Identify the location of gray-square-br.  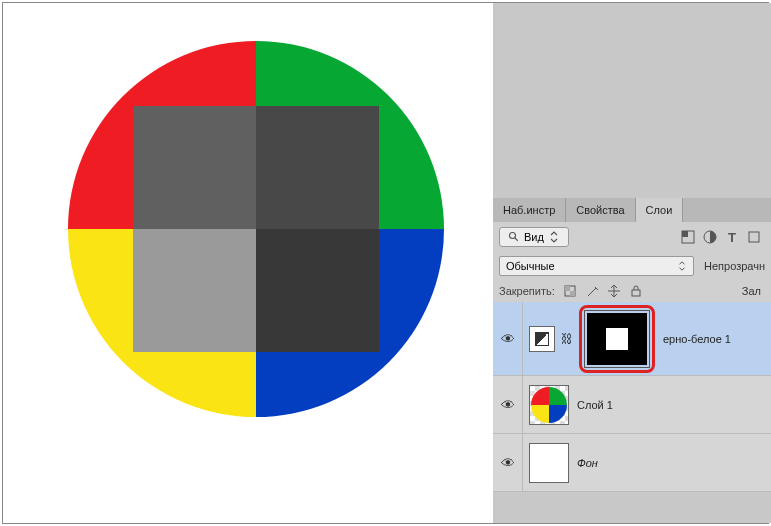
(318, 290).